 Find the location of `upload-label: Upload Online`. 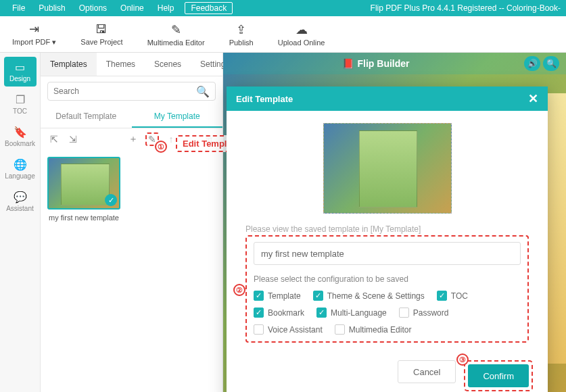

upload-label: Upload Online is located at coordinates (302, 43).